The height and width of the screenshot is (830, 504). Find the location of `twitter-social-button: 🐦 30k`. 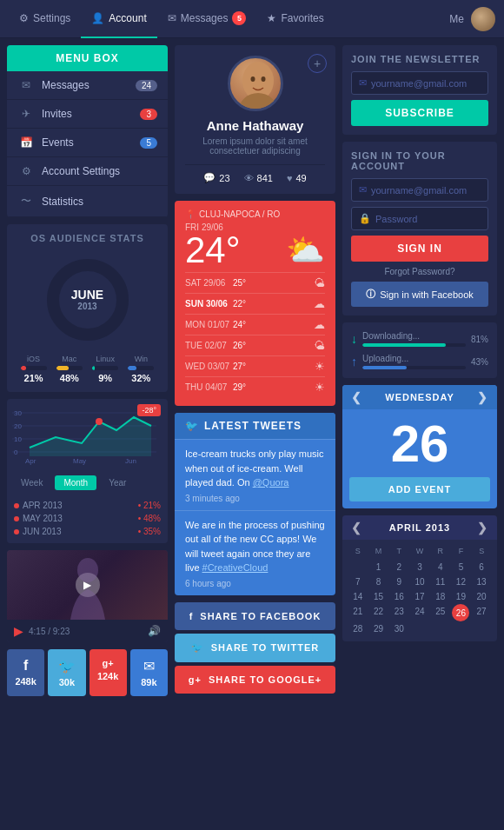

twitter-social-button: 🐦 30k is located at coordinates (66, 673).